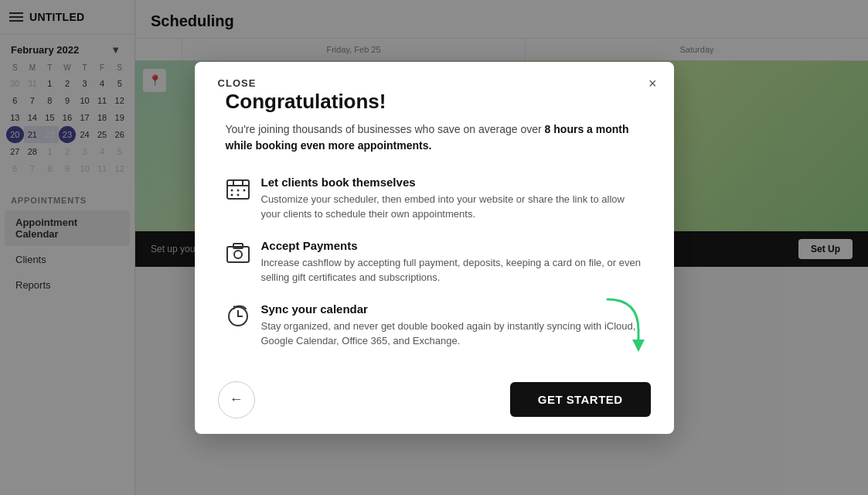 This screenshot has height=495, width=868. I want to click on modal-close-x-button: ×, so click(652, 84).